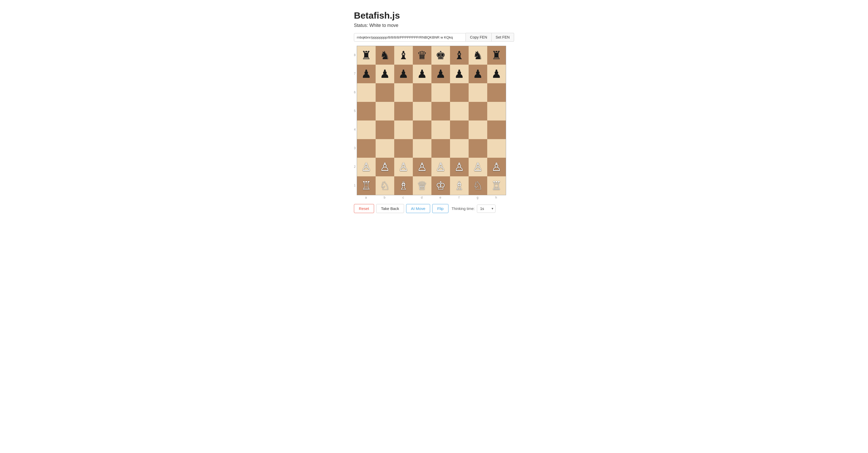 The image size is (868, 453). I want to click on square-g2: ♙, so click(478, 167).